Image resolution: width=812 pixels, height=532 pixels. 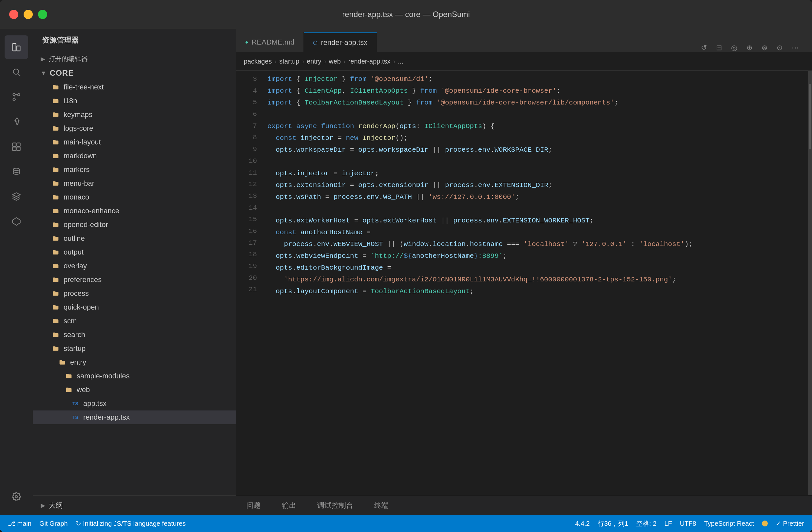 I want to click on maximize-button, so click(x=42, y=14).